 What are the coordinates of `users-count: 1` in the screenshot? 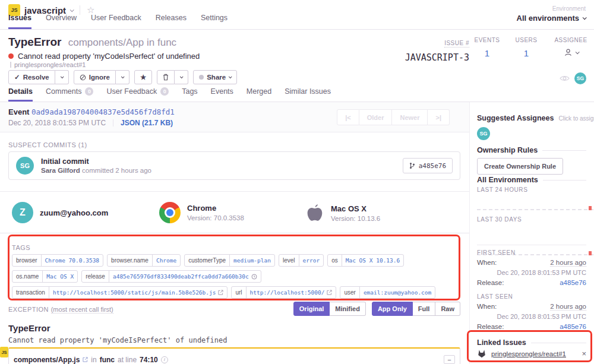 It's located at (526, 53).